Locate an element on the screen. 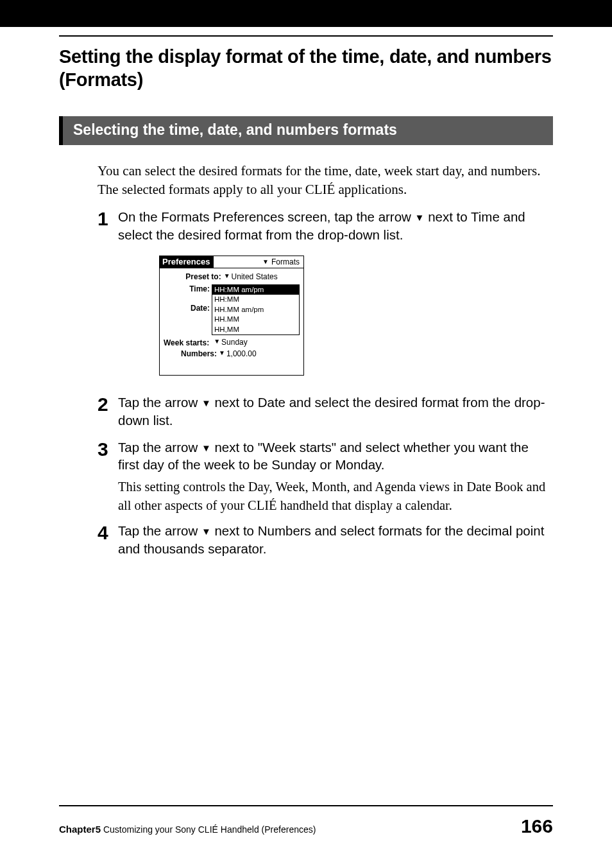 This screenshot has height=868, width=612. page-footer: Chapter5 Customizing your Sony CLIÉ Hand… is located at coordinates (306, 821).